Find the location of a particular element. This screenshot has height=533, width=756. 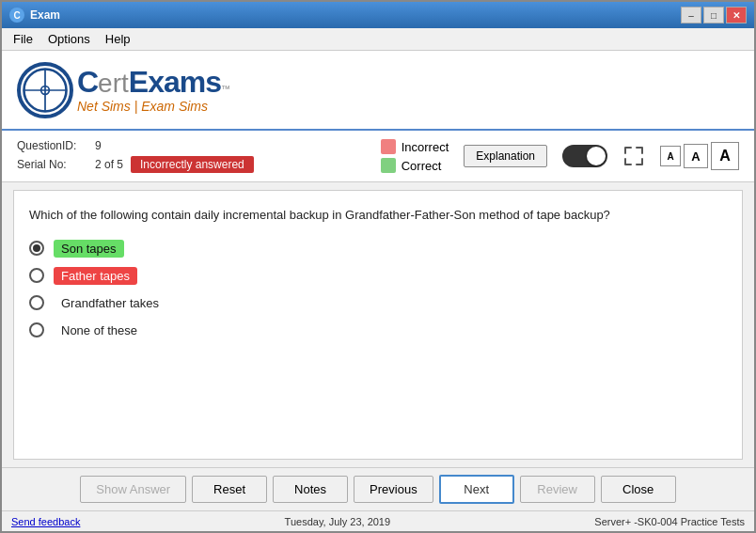

correct-label: Correct is located at coordinates (421, 165).